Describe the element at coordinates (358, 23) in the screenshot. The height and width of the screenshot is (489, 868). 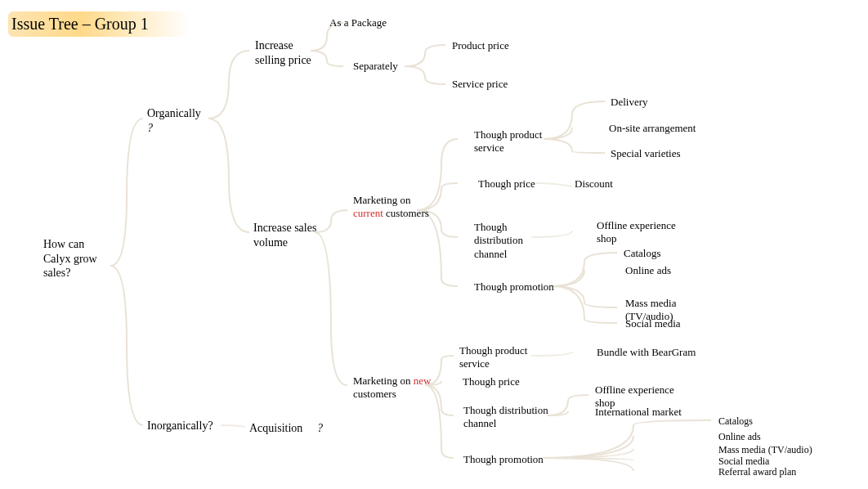
I see `node-as-package: As a Package` at that location.